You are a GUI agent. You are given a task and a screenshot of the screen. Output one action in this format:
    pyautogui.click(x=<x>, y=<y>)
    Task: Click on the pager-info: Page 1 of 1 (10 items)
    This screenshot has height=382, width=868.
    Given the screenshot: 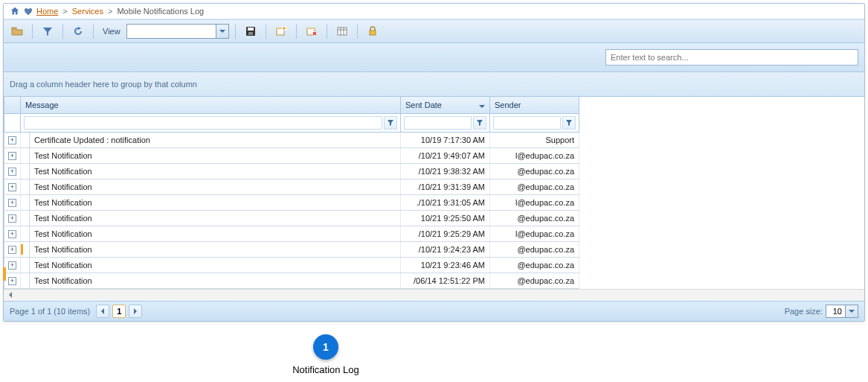 What is the action you would take?
    pyautogui.click(x=50, y=311)
    